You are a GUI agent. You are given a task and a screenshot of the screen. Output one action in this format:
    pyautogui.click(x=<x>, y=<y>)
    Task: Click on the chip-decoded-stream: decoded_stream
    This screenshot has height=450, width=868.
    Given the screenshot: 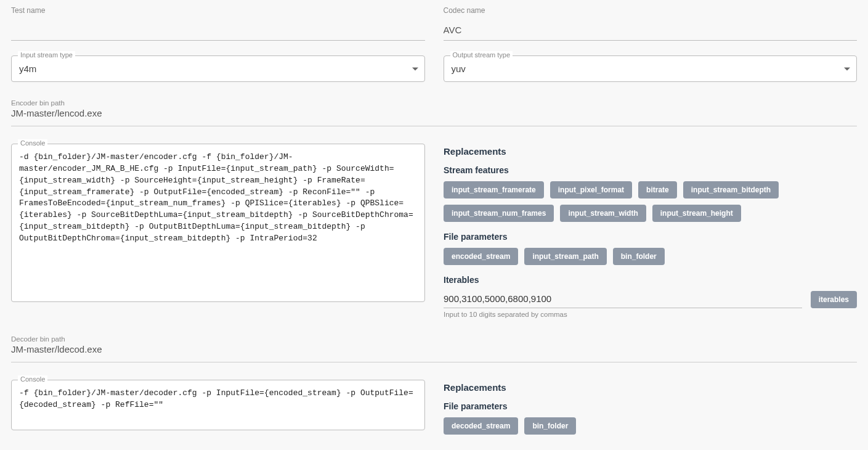 What is the action you would take?
    pyautogui.click(x=481, y=426)
    